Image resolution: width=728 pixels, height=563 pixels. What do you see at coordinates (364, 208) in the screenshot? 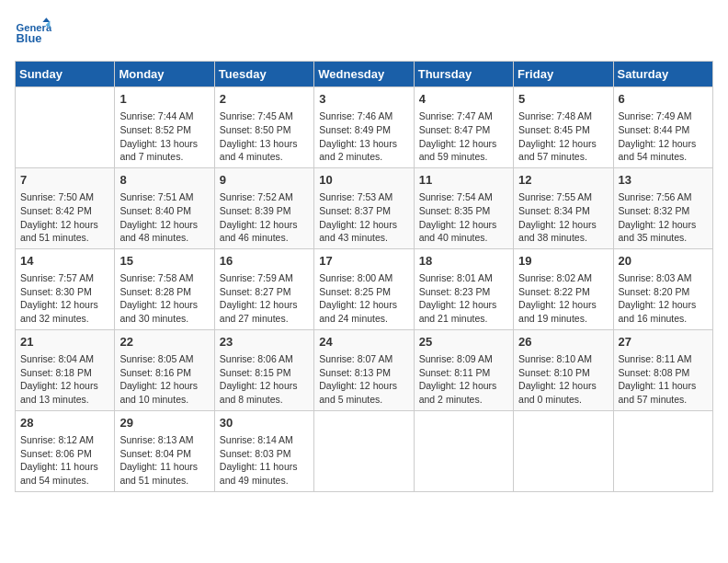
I see `cell-inner: 10Sunrise: 7:53 AM Sunset: 8:37 PM Dayli…` at bounding box center [364, 208].